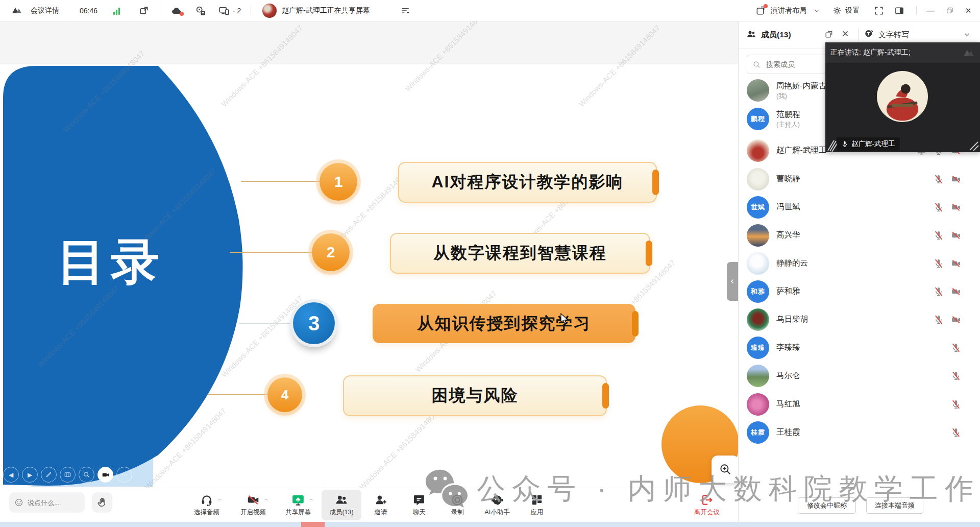  Describe the element at coordinates (341, 505) in the screenshot. I see `members-button: 成员(13)` at that location.